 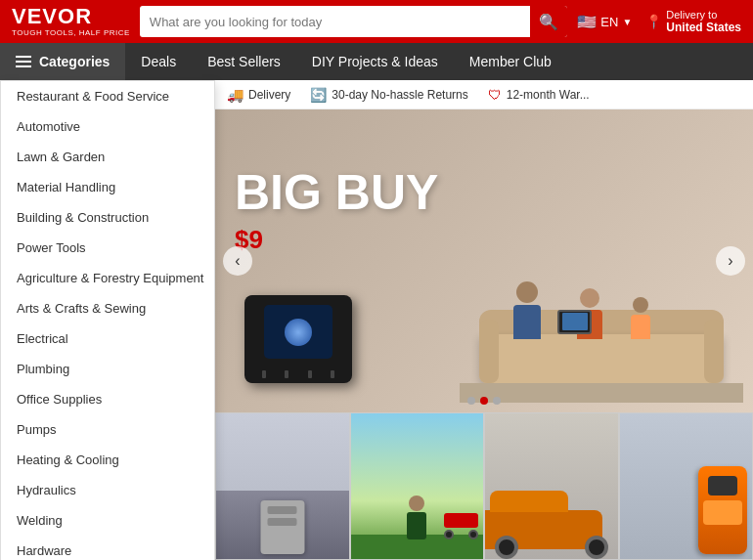 I want to click on search-input, so click(x=334, y=22).